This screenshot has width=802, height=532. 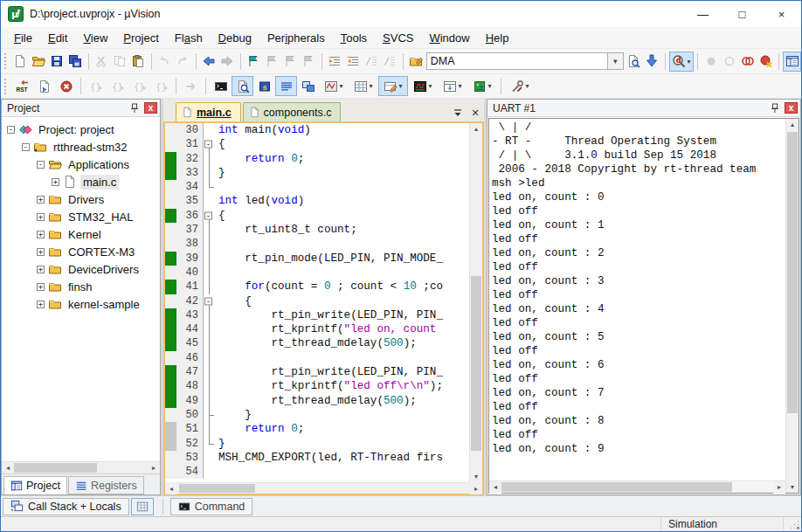 I want to click on tree-item-main-c: +main.c, so click(x=80, y=182).